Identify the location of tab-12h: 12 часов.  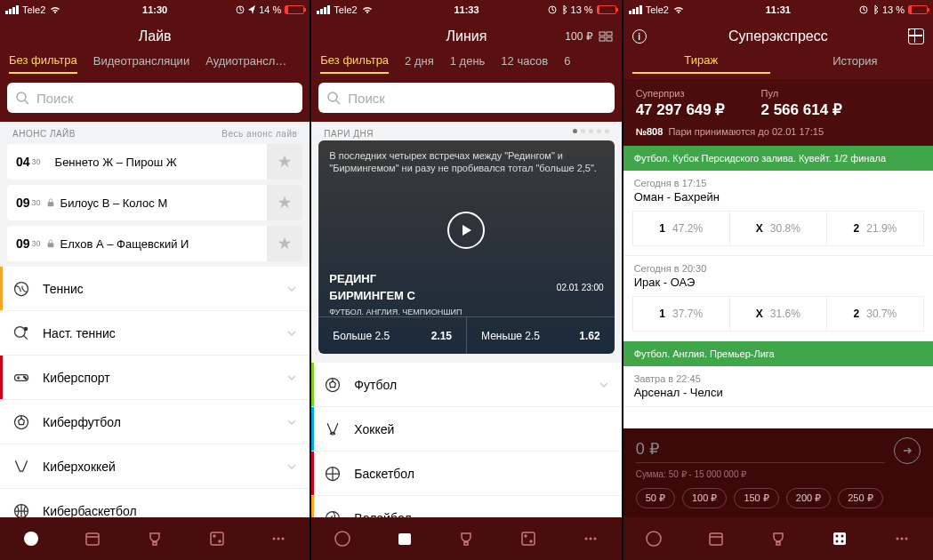
(525, 64).